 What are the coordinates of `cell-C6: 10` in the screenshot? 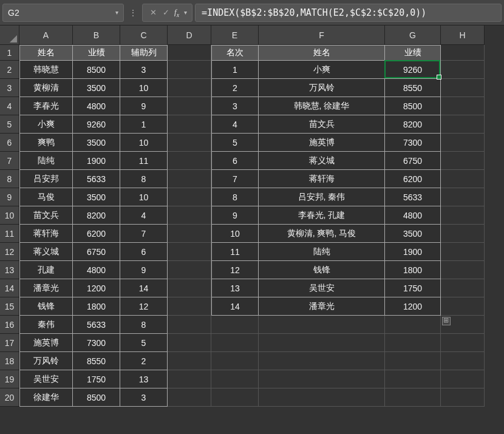 It's located at (144, 143).